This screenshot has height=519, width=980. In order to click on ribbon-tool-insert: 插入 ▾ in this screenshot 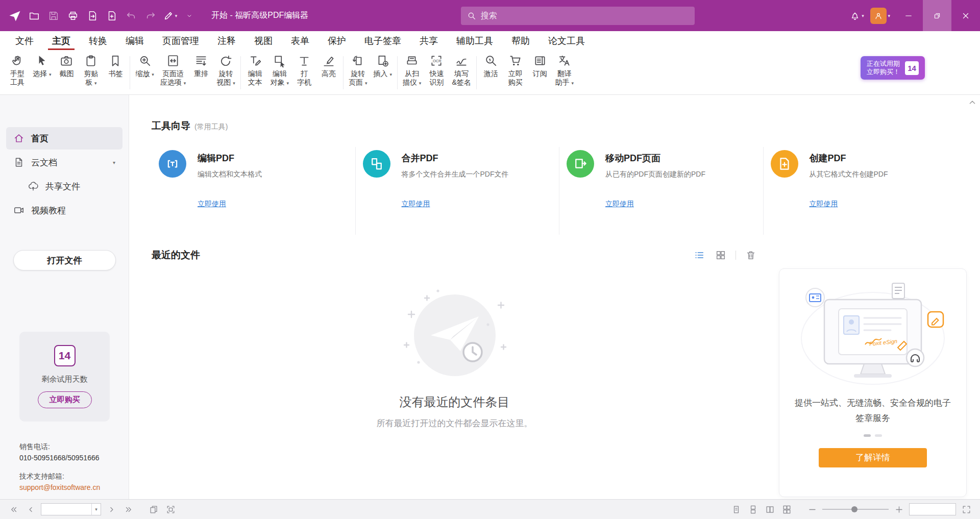, I will do `click(383, 66)`.